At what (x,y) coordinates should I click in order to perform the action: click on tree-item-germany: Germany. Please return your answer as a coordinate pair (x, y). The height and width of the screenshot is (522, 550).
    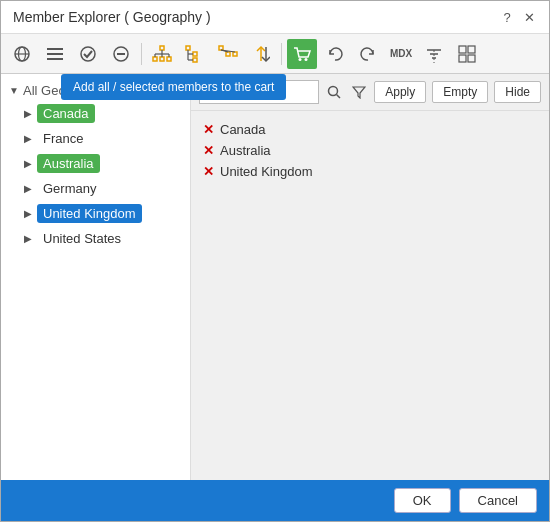
    Looking at the image, I should click on (96, 188).